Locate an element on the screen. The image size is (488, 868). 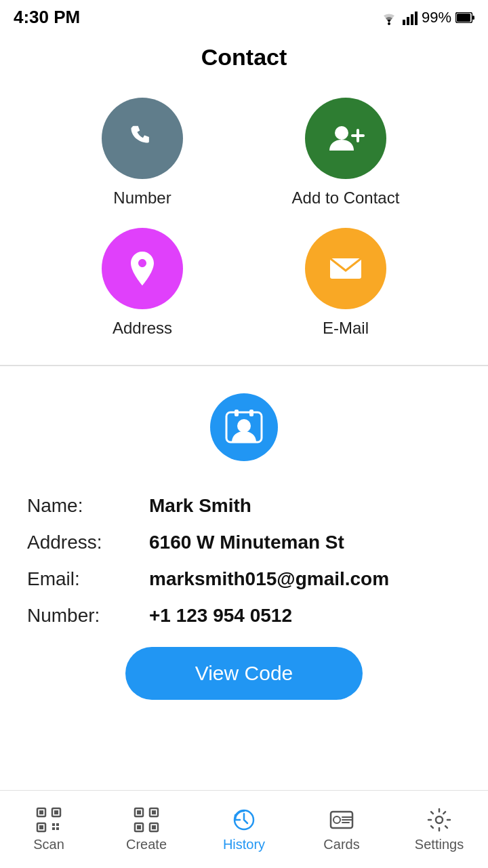
contact-avatar is located at coordinates (244, 427).